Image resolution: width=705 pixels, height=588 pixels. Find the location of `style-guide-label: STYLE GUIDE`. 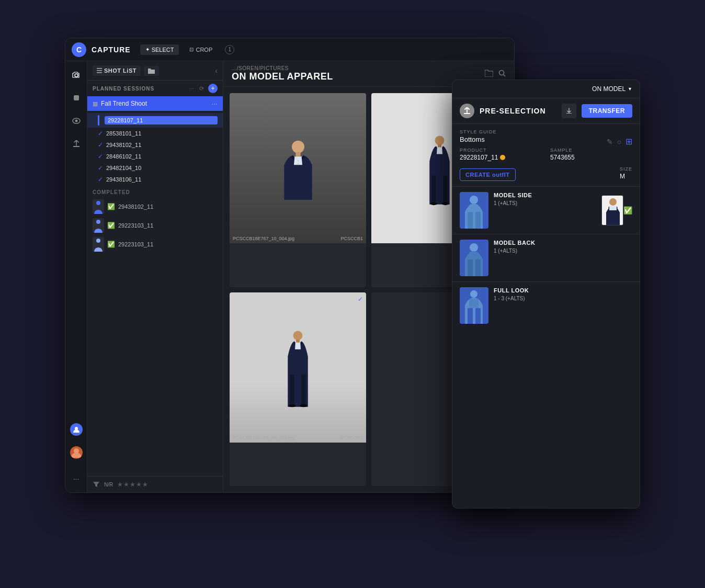

style-guide-label: STYLE GUIDE is located at coordinates (533, 132).